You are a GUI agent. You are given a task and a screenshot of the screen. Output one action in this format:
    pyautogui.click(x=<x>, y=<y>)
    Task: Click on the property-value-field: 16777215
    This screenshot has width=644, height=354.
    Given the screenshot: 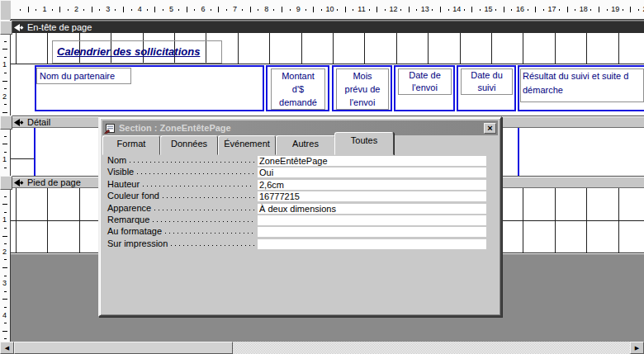 What is the action you would take?
    pyautogui.click(x=372, y=196)
    